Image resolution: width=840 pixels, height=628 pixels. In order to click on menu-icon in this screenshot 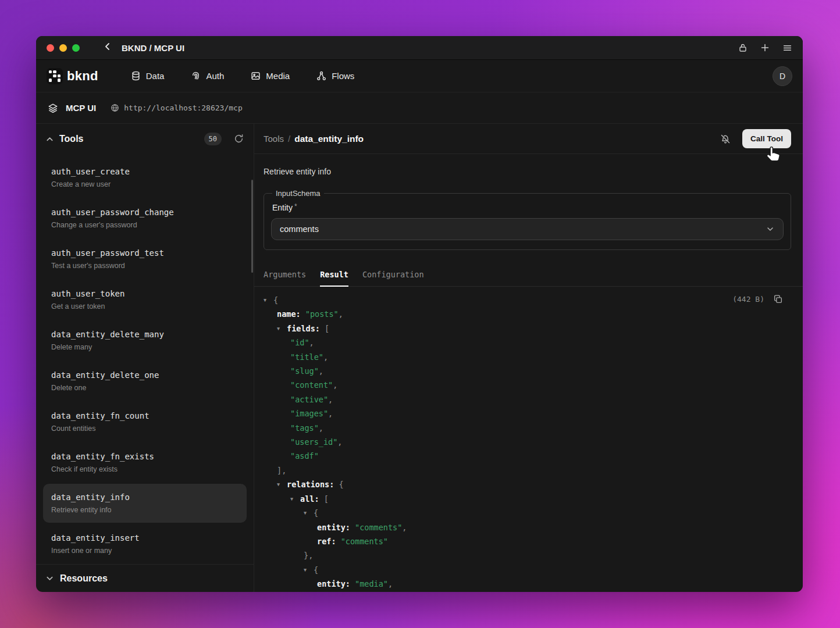, I will do `click(788, 48)`.